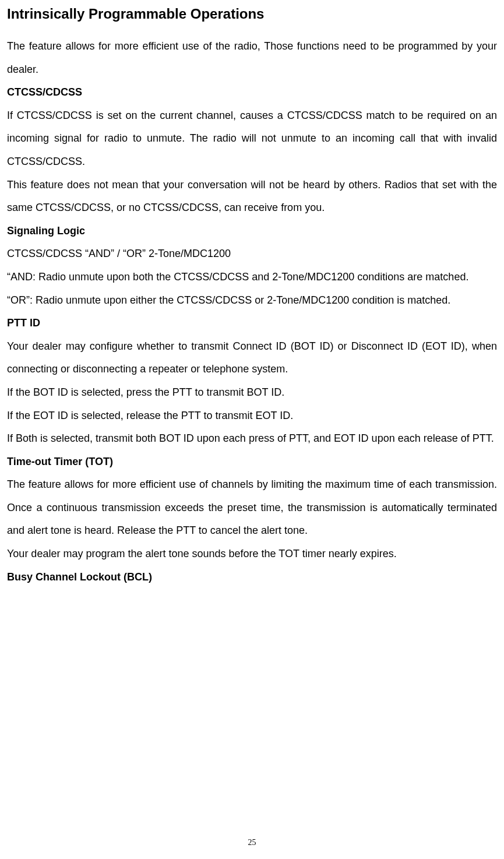 This screenshot has height=859, width=504. What do you see at coordinates (252, 58) in the screenshot?
I see `intro-paragraph: The feature allows for more efficient us…` at bounding box center [252, 58].